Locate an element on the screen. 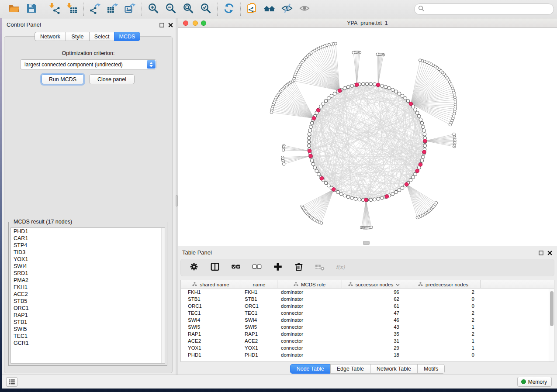 This screenshot has width=557, height=392. tab-motifs: Motifs is located at coordinates (431, 369).